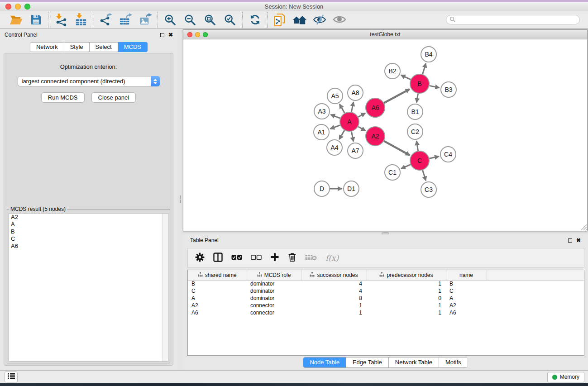  Describe the element at coordinates (89, 217) in the screenshot. I see `mcds-result-item: A2` at that location.